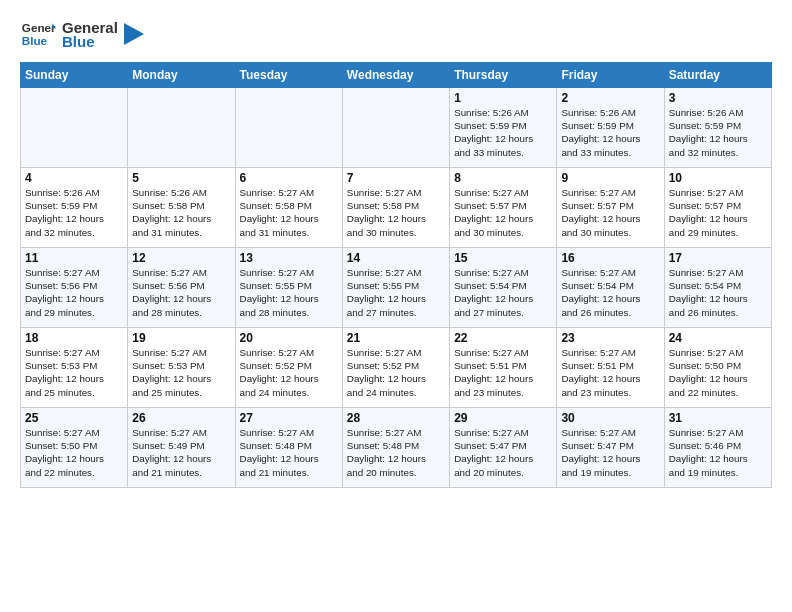 The width and height of the screenshot is (792, 612). What do you see at coordinates (289, 178) in the screenshot?
I see `day-number: 6` at bounding box center [289, 178].